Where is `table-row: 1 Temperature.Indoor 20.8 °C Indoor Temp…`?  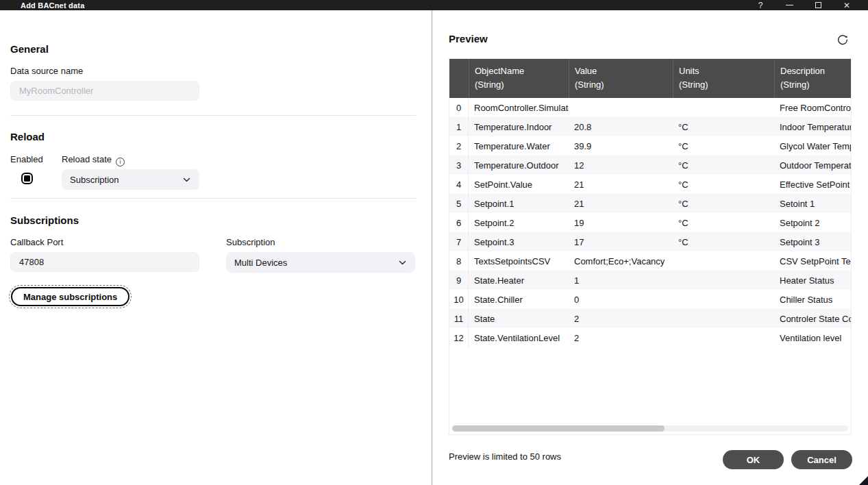 table-row: 1 Temperature.Indoor 20.8 °C Indoor Temp… is located at coordinates (650, 127).